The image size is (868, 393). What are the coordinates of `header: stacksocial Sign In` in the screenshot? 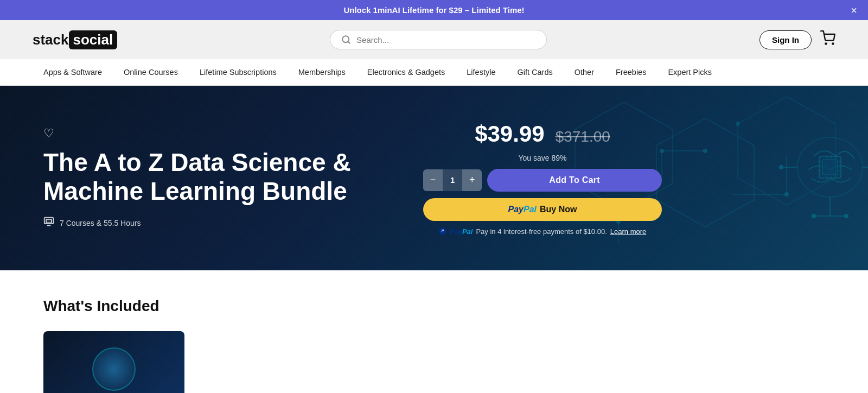 It's located at (434, 40).